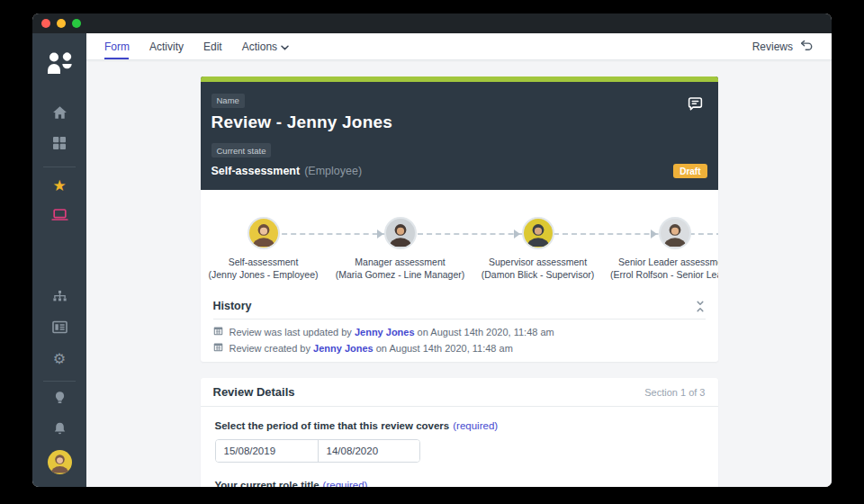 This screenshot has height=504, width=864. Describe the element at coordinates (459, 331) in the screenshot. I see `history-entry: Review was last updated by Jenny Jones o…` at that location.